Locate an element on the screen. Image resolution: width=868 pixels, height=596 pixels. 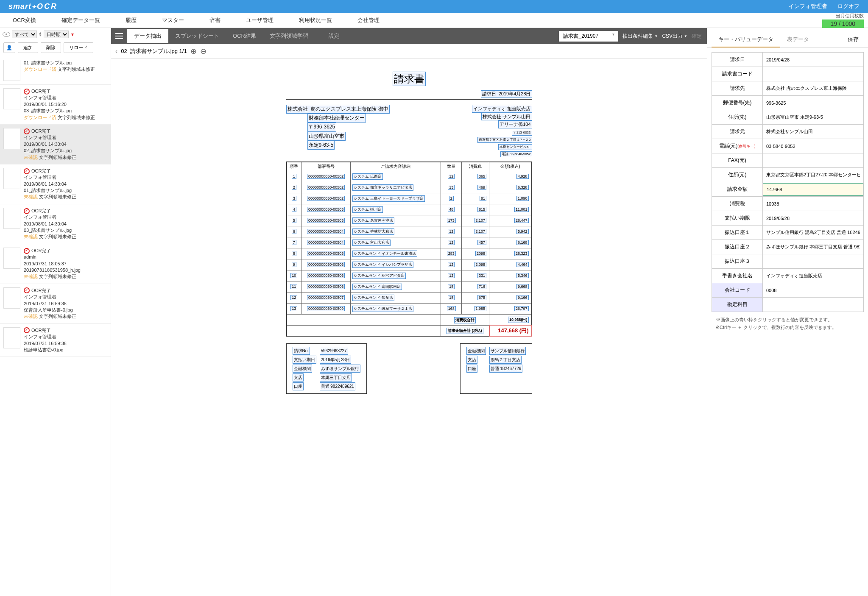
prev-page-icon: ‹ is located at coordinates (116, 51).